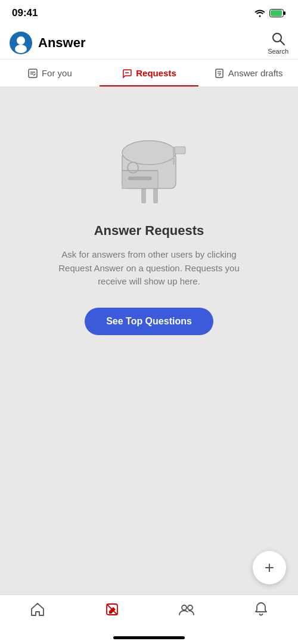  Describe the element at coordinates (149, 73) in the screenshot. I see `tabs-bar: For you Requests Answer drafts` at that location.